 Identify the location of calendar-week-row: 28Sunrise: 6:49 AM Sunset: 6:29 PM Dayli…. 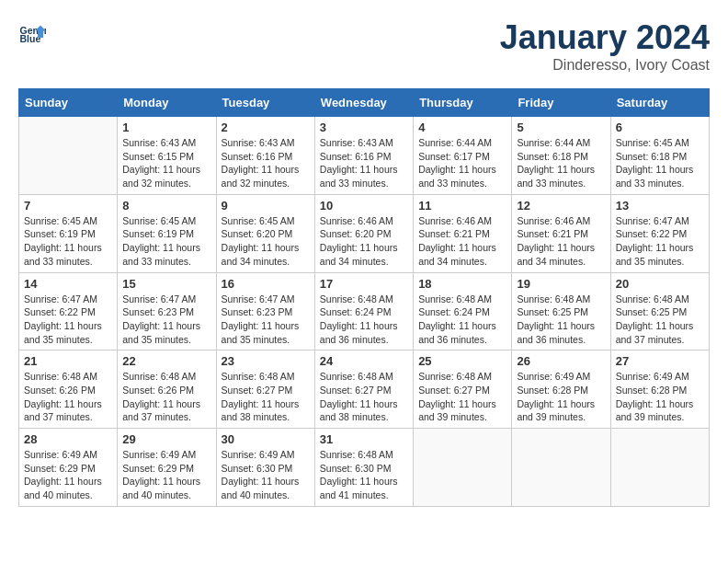
(364, 467).